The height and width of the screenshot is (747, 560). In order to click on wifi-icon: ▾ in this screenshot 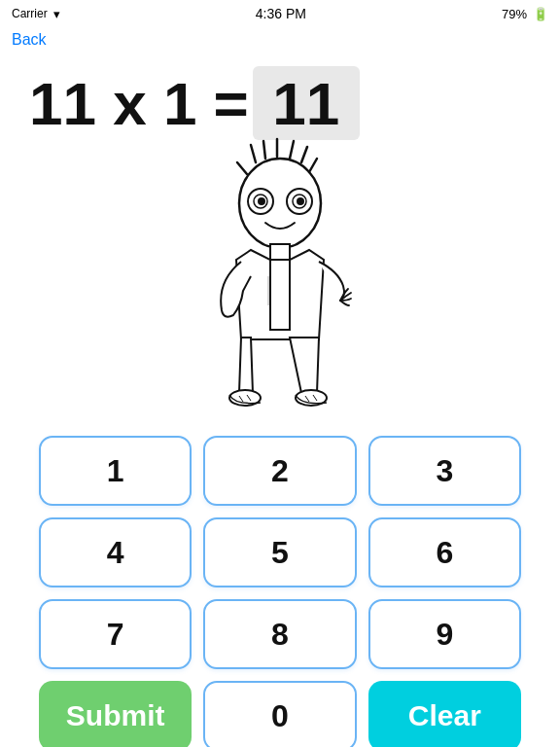, I will do `click(56, 14)`.